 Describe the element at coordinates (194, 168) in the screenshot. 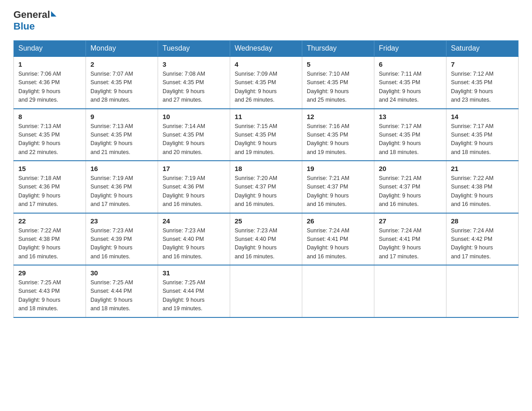

I see `day-number: 17` at that location.